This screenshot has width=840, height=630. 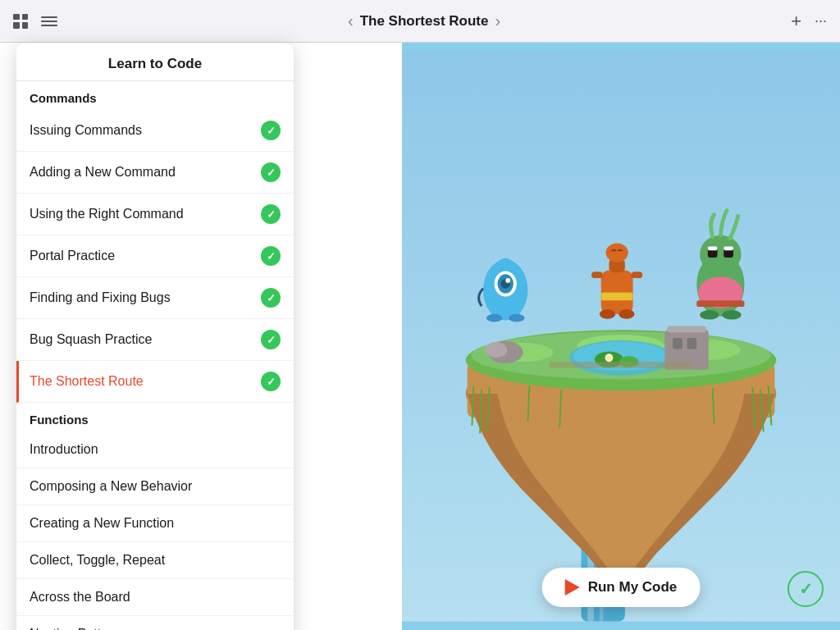 I want to click on run-button-label: Run My Code, so click(x=633, y=587).